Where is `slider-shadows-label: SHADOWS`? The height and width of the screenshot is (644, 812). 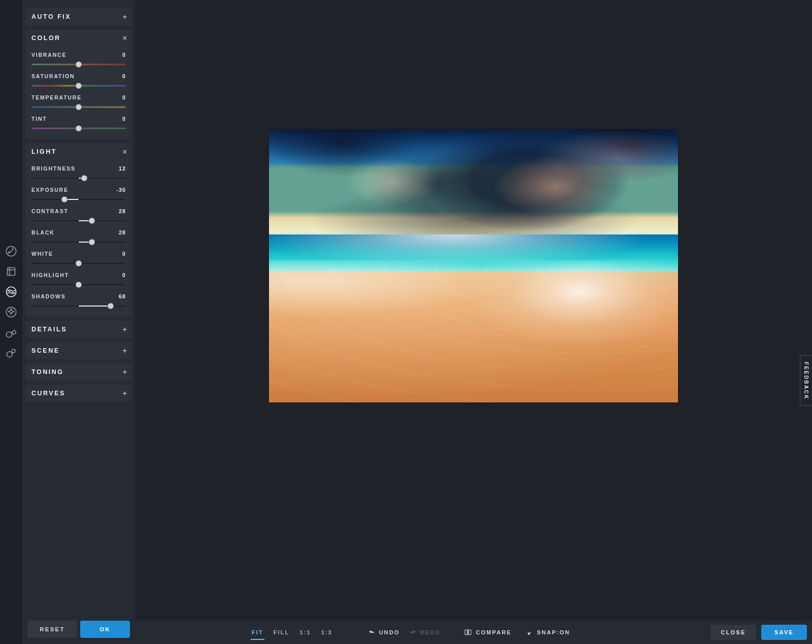
slider-shadows-label: SHADOWS is located at coordinates (49, 296).